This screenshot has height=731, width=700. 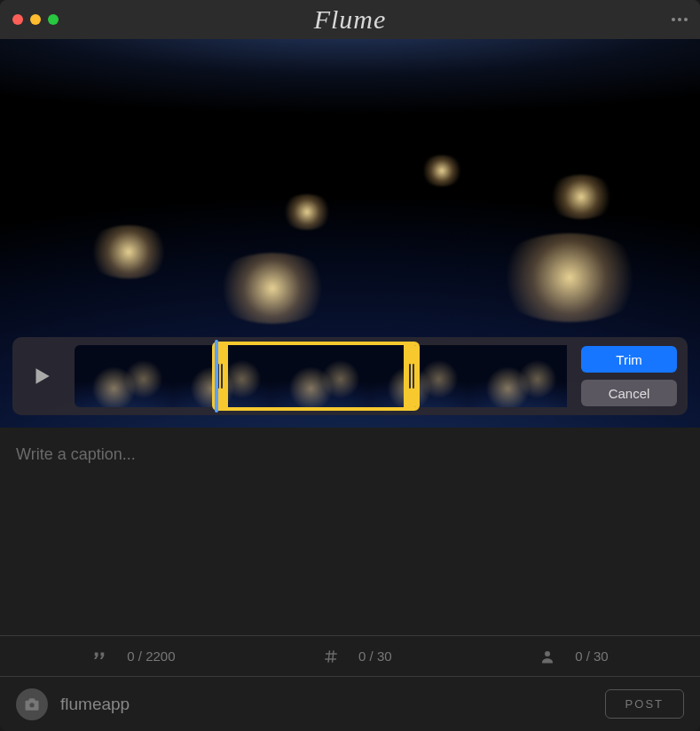 I want to click on maximize-window-button, so click(x=53, y=20).